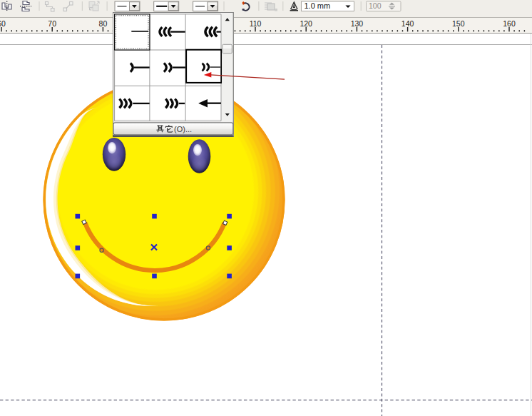 The image size is (532, 416). What do you see at coordinates (509, 24) in the screenshot?
I see `svg-text: 160` at bounding box center [509, 24].